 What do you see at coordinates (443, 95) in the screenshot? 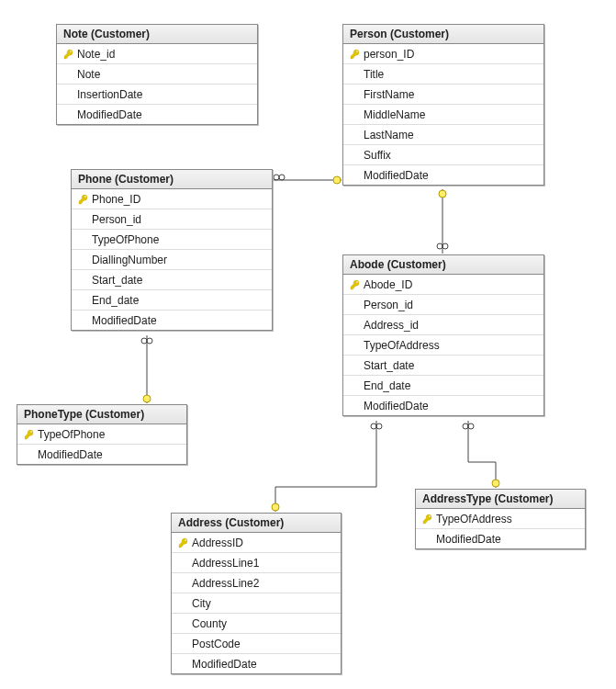
I see `column-row: FirstName` at bounding box center [443, 95].